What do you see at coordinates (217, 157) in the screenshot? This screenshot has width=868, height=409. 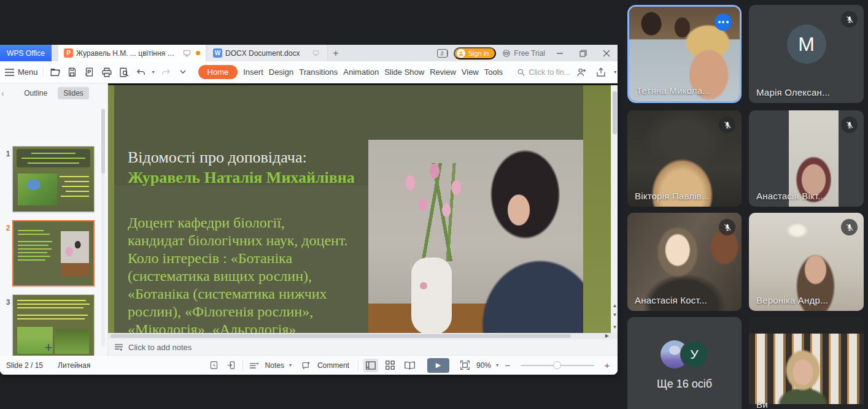 I see `slide-title: Відомості про доповідача:` at bounding box center [217, 157].